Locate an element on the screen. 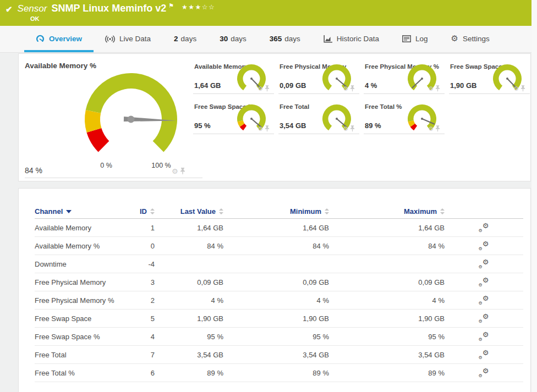 This screenshot has width=537, height=392. maximum-cell: 1,90 GB is located at coordinates (387, 319).